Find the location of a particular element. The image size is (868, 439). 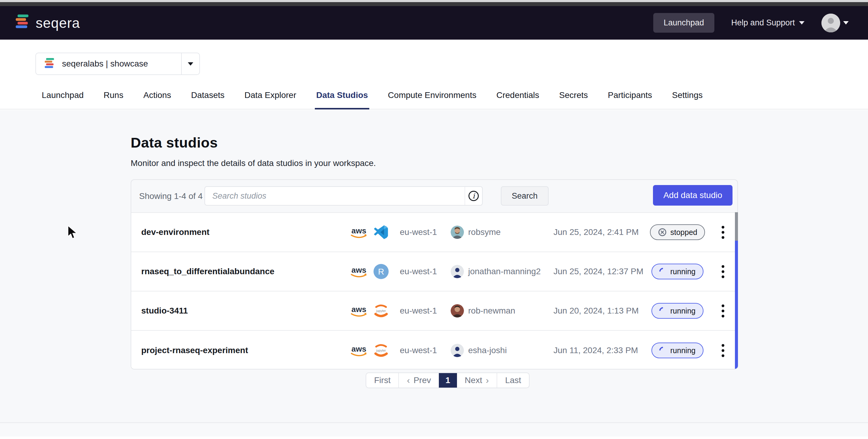

tab-compute-environments: Compute Environments is located at coordinates (432, 100).